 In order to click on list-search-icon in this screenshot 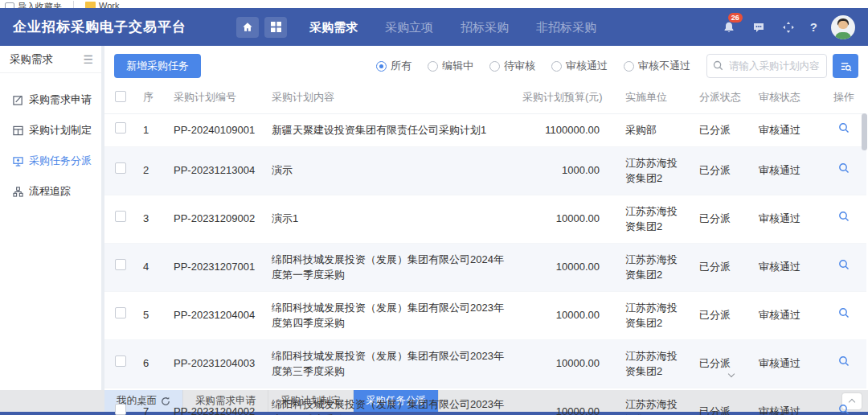, I will do `click(845, 66)`.